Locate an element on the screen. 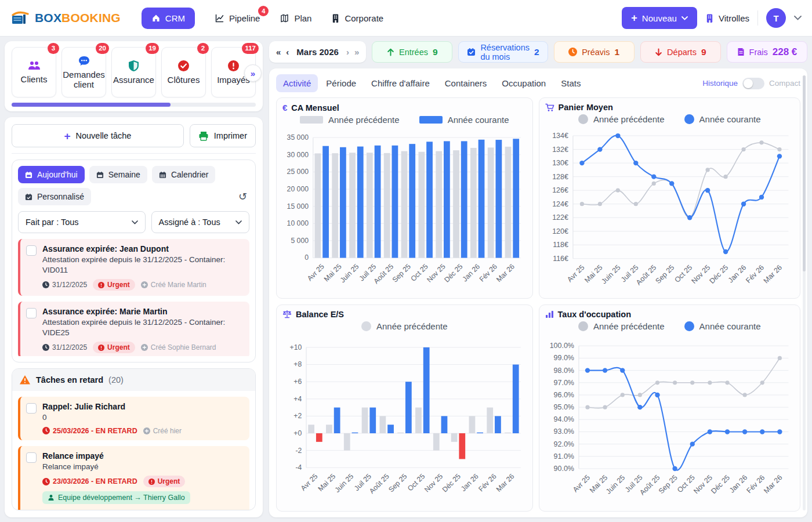 The width and height of the screenshot is (812, 522). location-selector: Vitrolles is located at coordinates (727, 19).